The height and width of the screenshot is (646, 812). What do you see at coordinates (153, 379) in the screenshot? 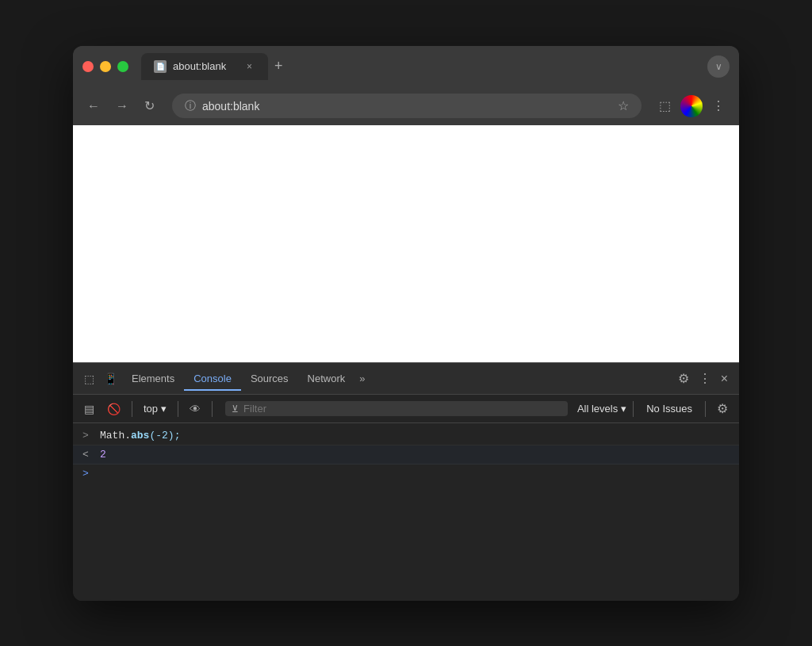
I see `tab-elements: Elements` at bounding box center [153, 379].